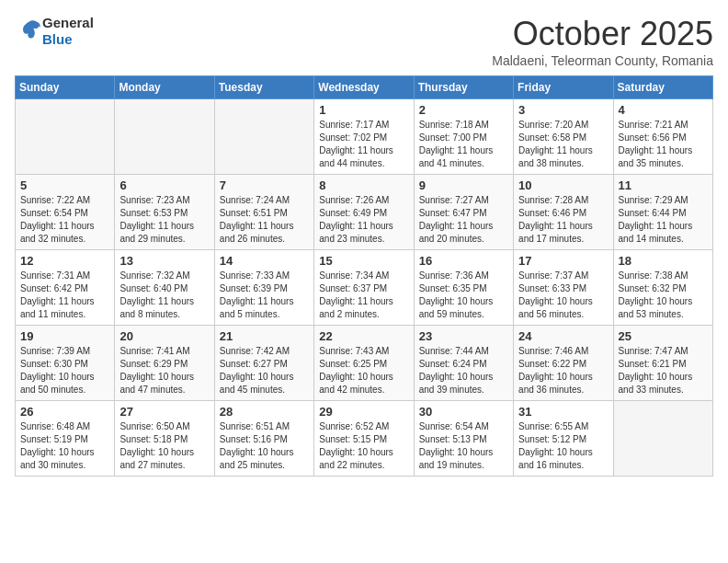 The height and width of the screenshot is (563, 728). I want to click on calendar-day-cell: 23Sunrise: 7:44 AM Sunset: 6:24 PM Dayli…, so click(463, 363).